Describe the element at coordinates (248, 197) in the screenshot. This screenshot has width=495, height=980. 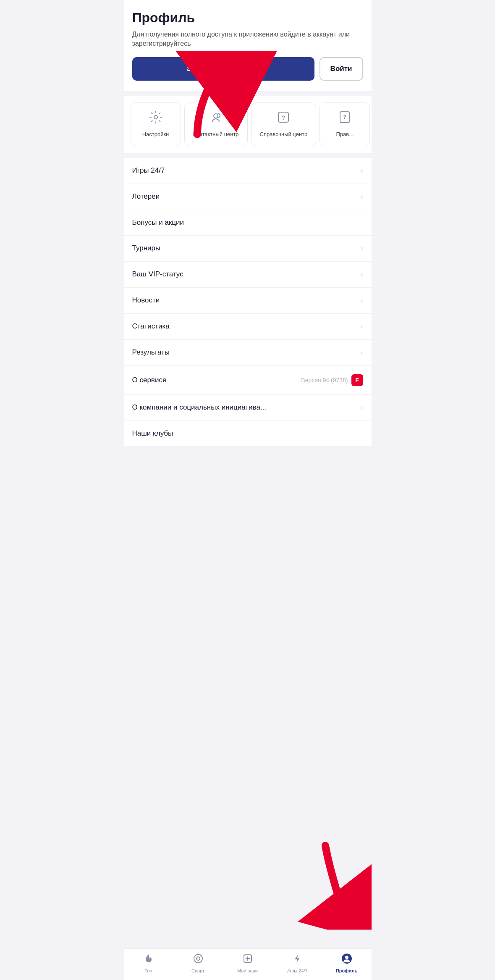
I see `menu-item-lotteries: Лотереи ›` at that location.